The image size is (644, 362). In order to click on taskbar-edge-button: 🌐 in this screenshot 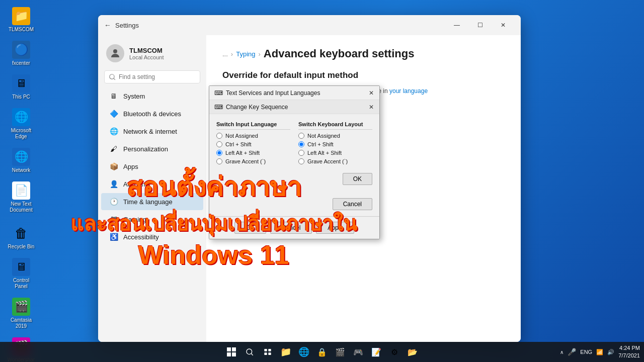, I will do `click(304, 352)`.